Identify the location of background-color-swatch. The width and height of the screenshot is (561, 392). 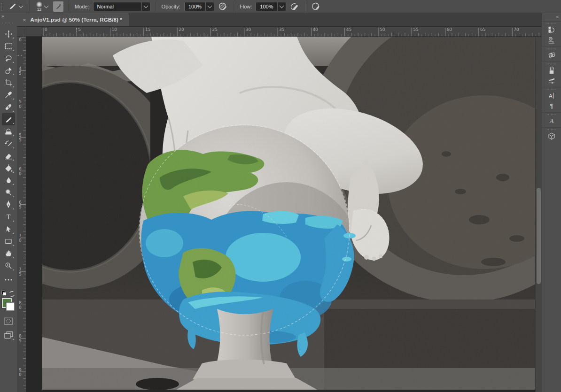
(10, 307).